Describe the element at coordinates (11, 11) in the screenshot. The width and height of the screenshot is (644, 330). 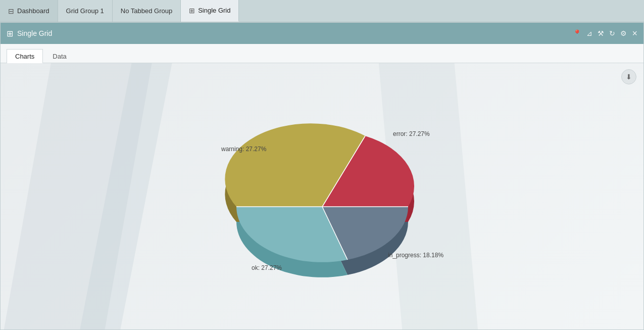
I see `dashboard-icon: ⊟` at that location.